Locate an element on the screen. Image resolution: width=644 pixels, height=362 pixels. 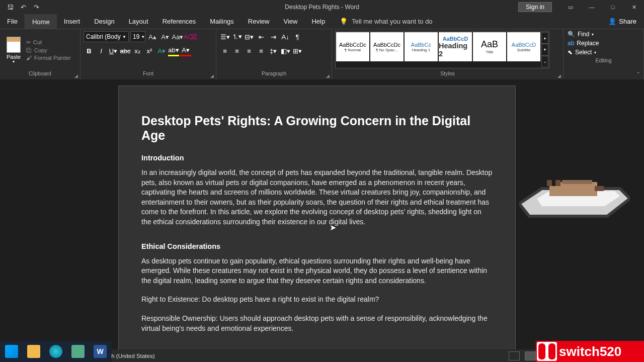
font-group-label: Font is located at coordinates (148, 75).